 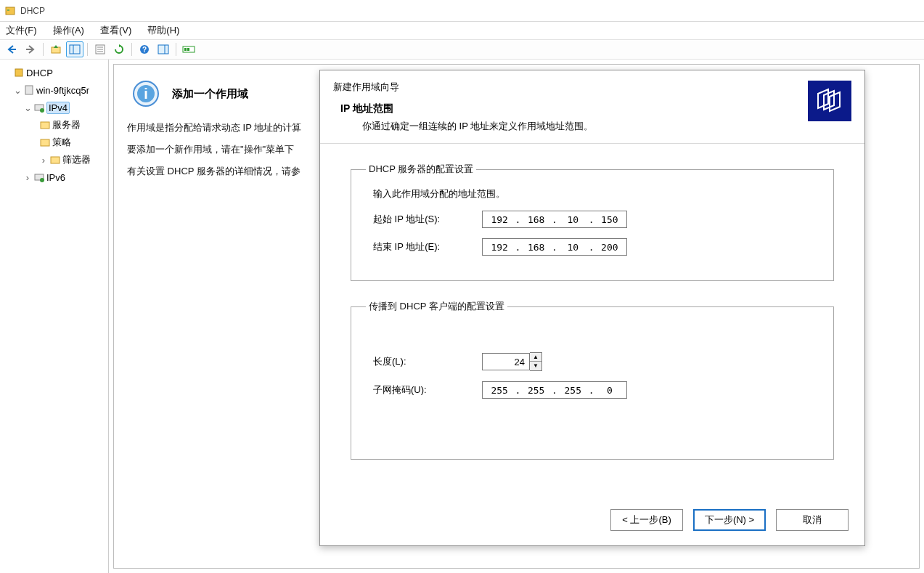 I want to click on tree-policies: 策略, so click(x=74, y=142).